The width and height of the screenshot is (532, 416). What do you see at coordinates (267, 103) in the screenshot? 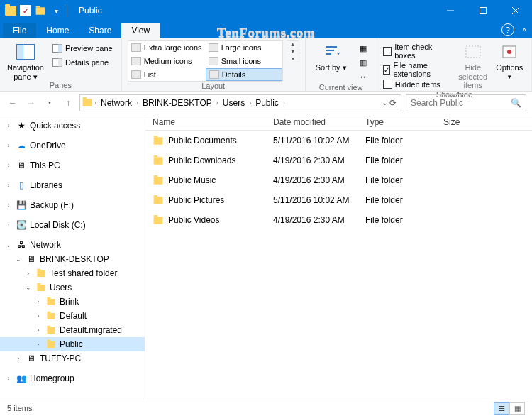
I see `crumb-public: Public` at bounding box center [267, 103].